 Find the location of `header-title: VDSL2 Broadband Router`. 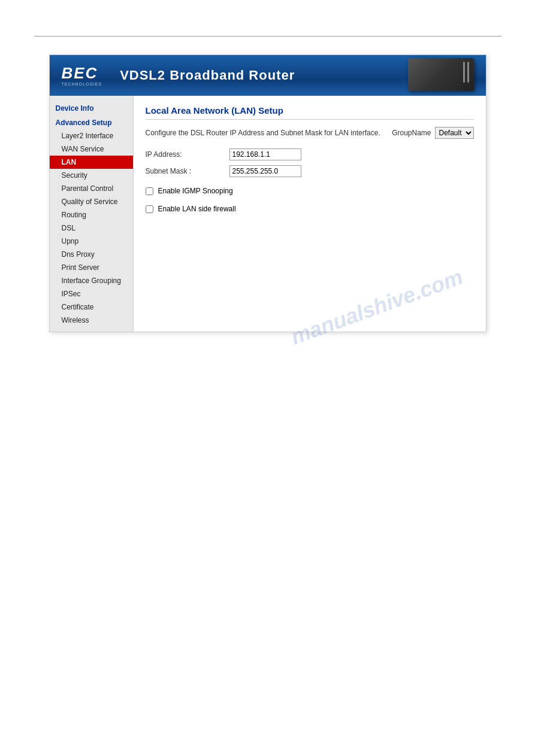

header-title: VDSL2 Broadband Router is located at coordinates (207, 75).